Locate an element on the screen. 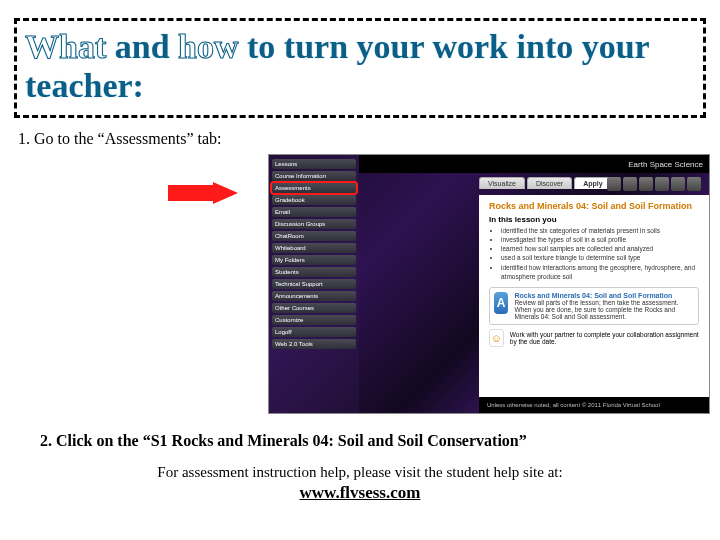 This screenshot has width=720, height=540. step-1-text: 1. Go to the “Assessments” tab: is located at coordinates (369, 139).